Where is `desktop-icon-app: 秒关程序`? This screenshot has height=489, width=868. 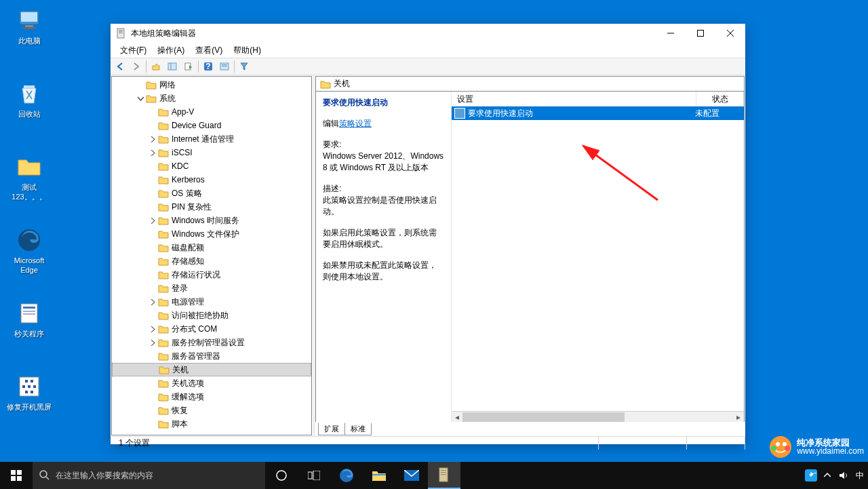
desktop-icon-app: 秒关程序 is located at coordinates (29, 319).